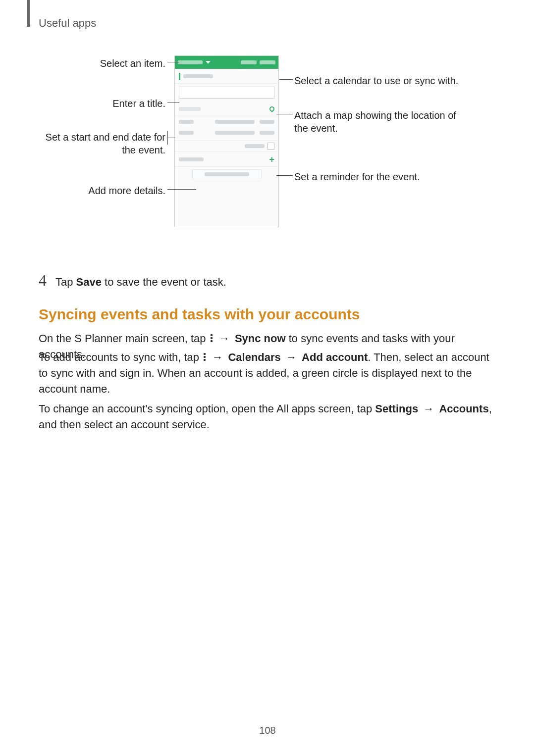  Describe the element at coordinates (235, 122) in the screenshot. I see `start-date-placeholder` at that location.